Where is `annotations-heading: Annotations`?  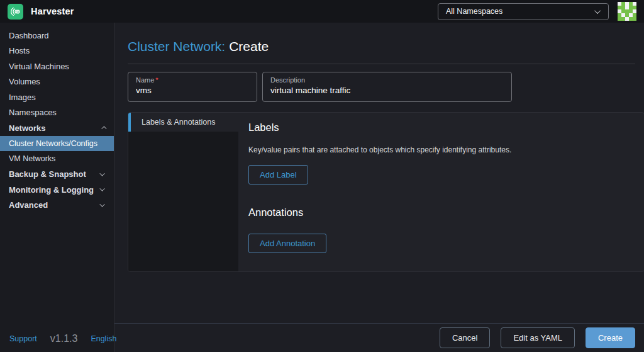
annotations-heading: Annotations is located at coordinates (440, 213).